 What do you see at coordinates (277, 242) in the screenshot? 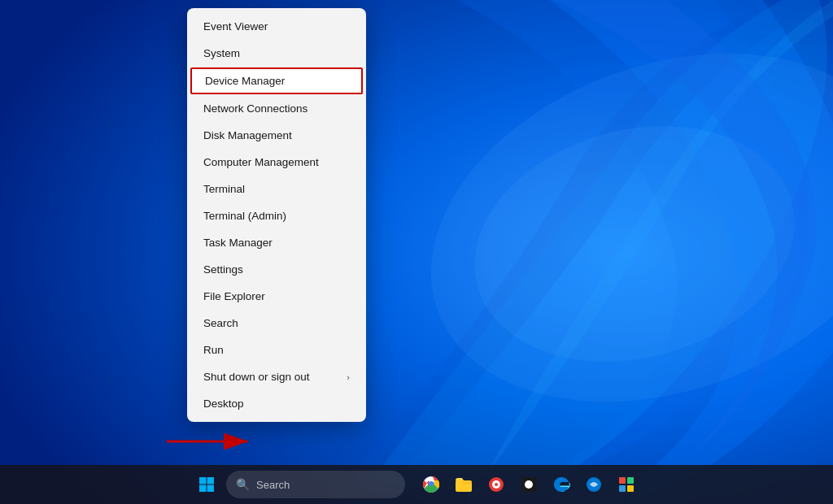
I see `menu-item-task-manager: Task Manager` at bounding box center [277, 242].